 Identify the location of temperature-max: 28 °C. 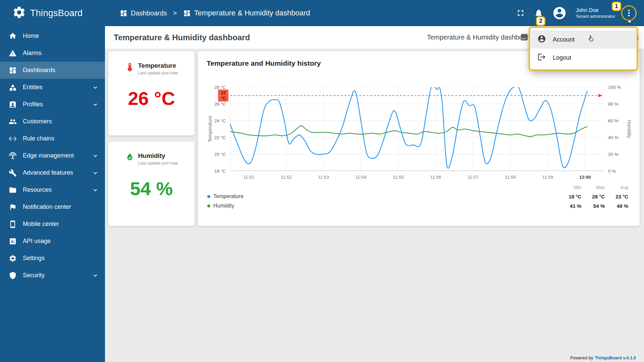
(593, 196).